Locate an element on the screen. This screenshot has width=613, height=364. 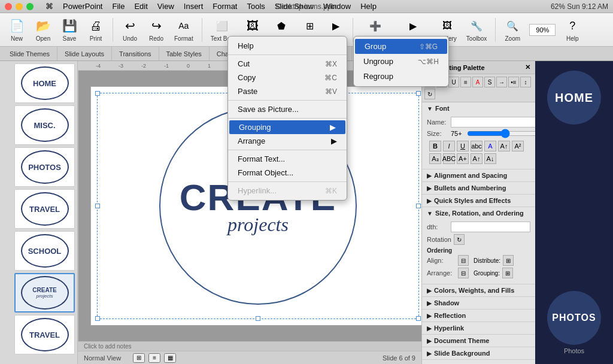
close-button is located at coordinates (8, 7).